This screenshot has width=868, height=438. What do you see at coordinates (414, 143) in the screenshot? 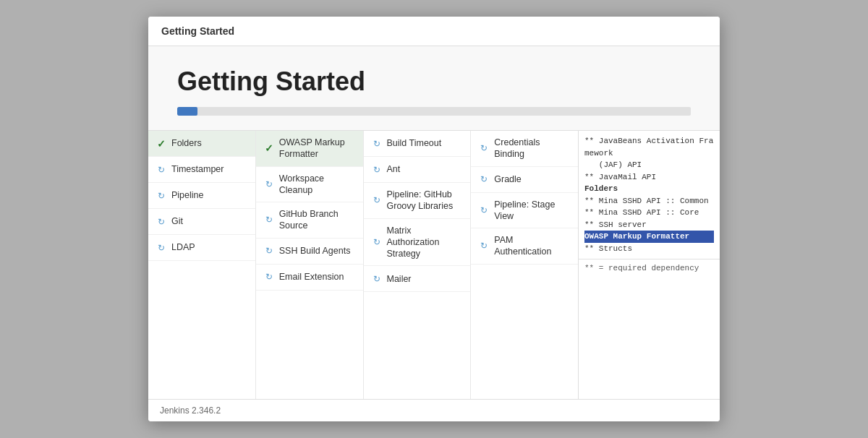
I see `plugin-label-build-timeout: Build Timeout` at bounding box center [414, 143].